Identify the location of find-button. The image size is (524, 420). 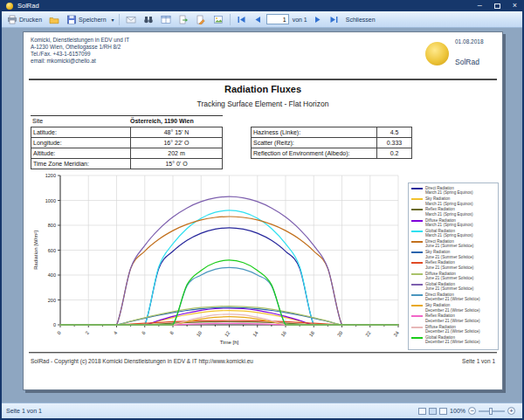
(148, 19).